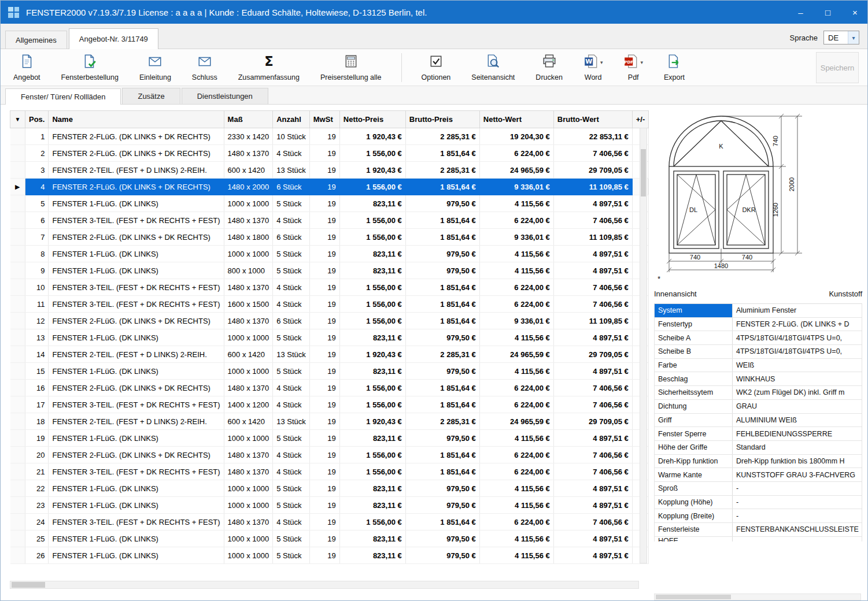  I want to click on table-row: 21FENSTER 3-TEIL. (FEST + DK RECHTS + FE…, so click(330, 472).